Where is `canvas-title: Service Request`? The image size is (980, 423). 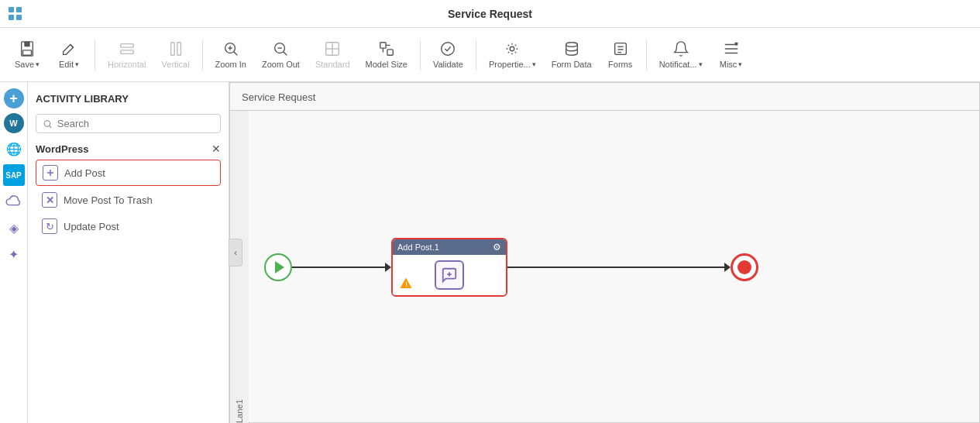 canvas-title: Service Request is located at coordinates (279, 98).